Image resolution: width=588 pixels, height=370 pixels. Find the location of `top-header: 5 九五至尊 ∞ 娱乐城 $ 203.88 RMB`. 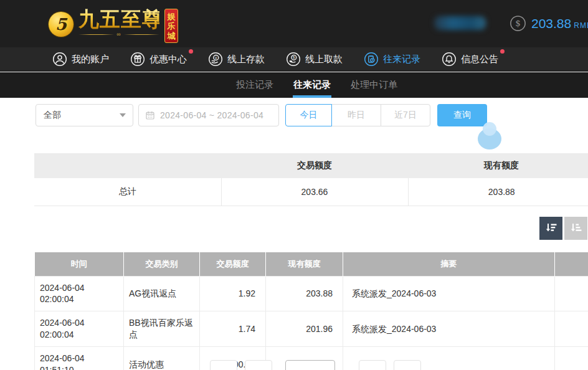

top-header: 5 九五至尊 ∞ 娱乐城 $ 203.88 RMB is located at coordinates (294, 24).